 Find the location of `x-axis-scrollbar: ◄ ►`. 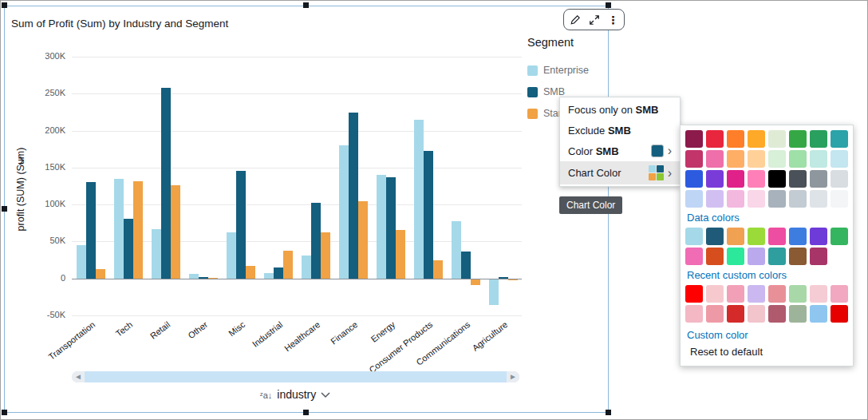

x-axis-scrollbar: ◄ ► is located at coordinates (295, 377).